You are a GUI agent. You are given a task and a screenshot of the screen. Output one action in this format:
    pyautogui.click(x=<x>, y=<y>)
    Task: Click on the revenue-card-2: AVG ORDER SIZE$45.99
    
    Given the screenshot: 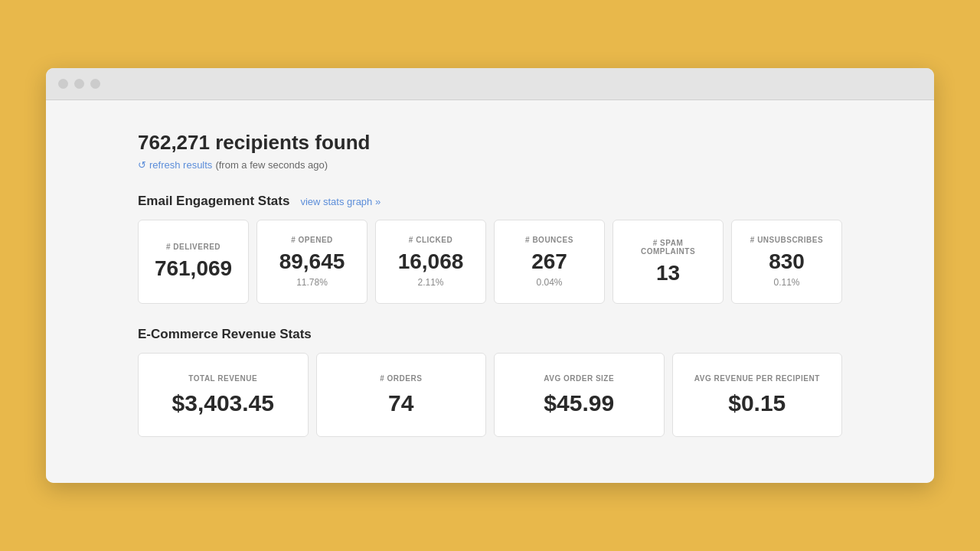 What is the action you would take?
    pyautogui.click(x=579, y=395)
    